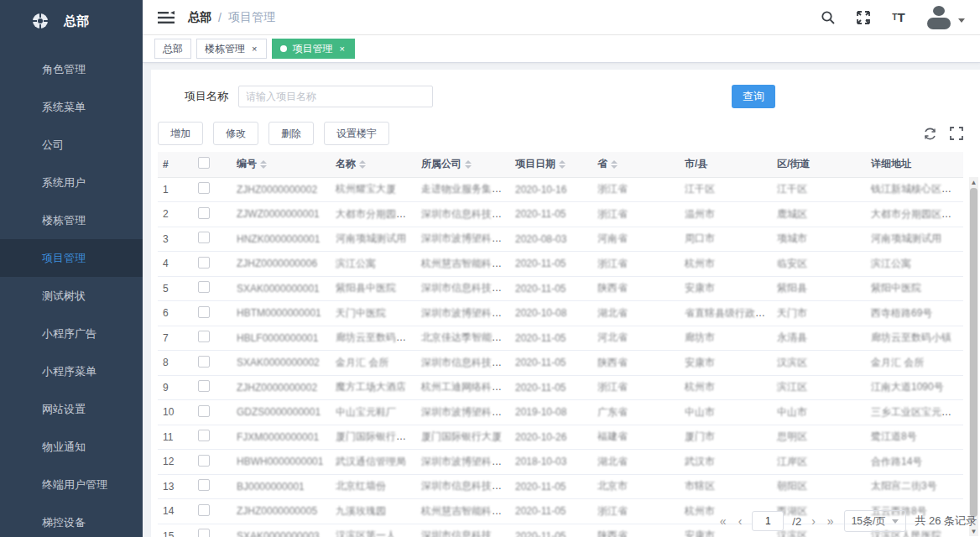 The width and height of the screenshot is (980, 537). What do you see at coordinates (281, 164) in the screenshot?
I see `column-header-2: 编号` at bounding box center [281, 164].